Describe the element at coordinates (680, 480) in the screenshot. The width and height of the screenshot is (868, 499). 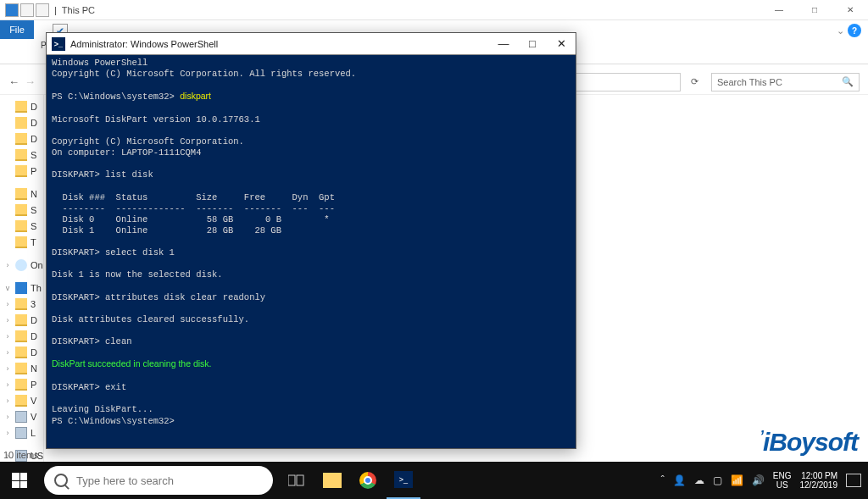
I see `tray-people-icon: 👤` at that location.